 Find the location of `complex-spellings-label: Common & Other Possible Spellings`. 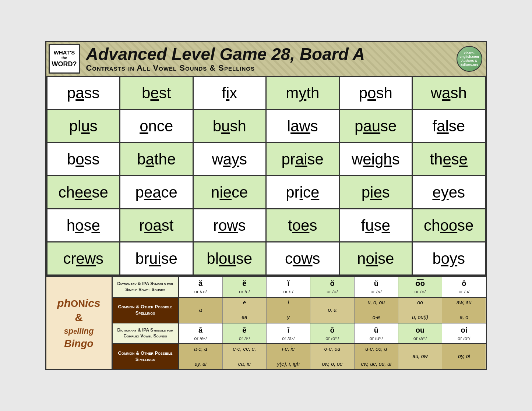

complex-spellings-label: Common & Other Possible Spellings is located at coordinates (146, 357).